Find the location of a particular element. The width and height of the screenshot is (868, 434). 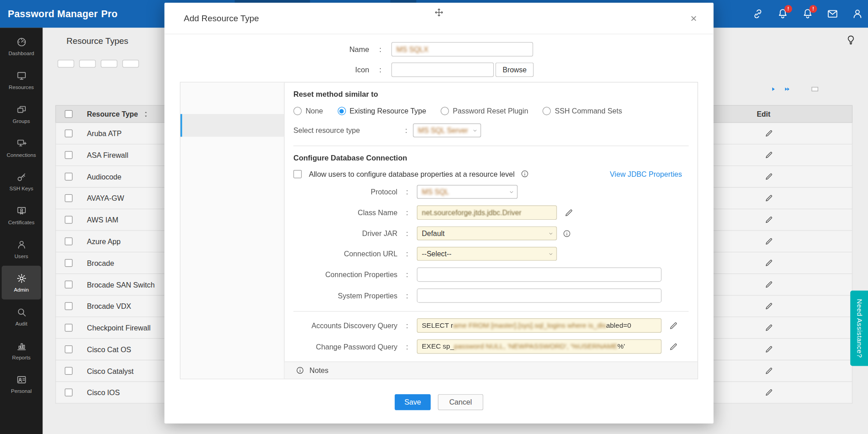

resource-type-cell: Cisco Cat OS is located at coordinates (109, 349).